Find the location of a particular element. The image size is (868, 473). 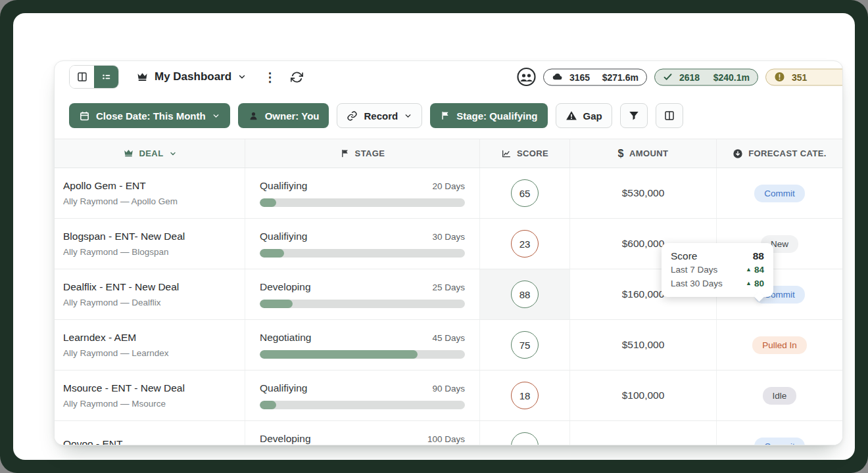

filter-gap: Gap is located at coordinates (584, 116).